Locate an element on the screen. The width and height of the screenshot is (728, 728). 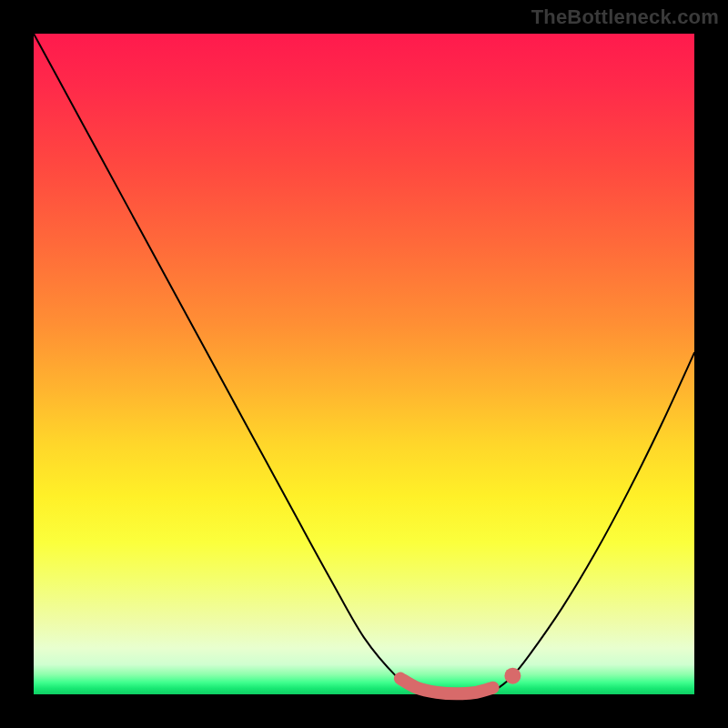
watermark-text: TheBottleneck.com is located at coordinates (625, 17).